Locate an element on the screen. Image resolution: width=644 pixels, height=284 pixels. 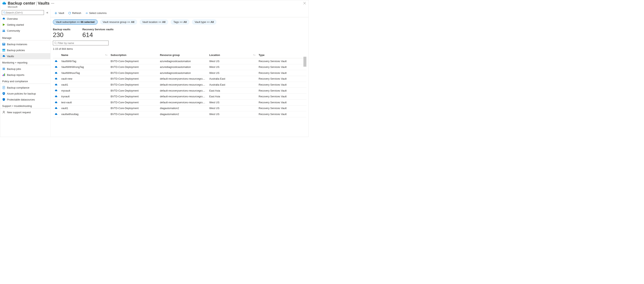
nav-backup-policies: Backup policies is located at coordinates (25, 50).